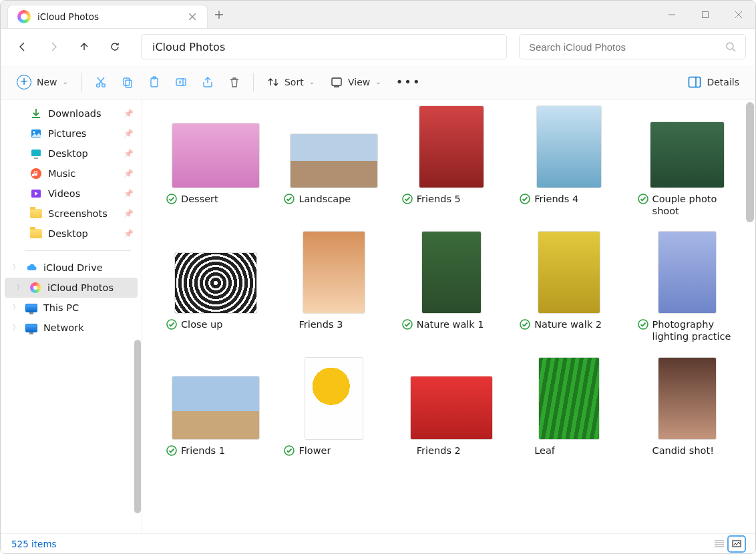  Describe the element at coordinates (71, 133) in the screenshot. I see `sidebar-item-pictures: Pictures 📌` at that location.